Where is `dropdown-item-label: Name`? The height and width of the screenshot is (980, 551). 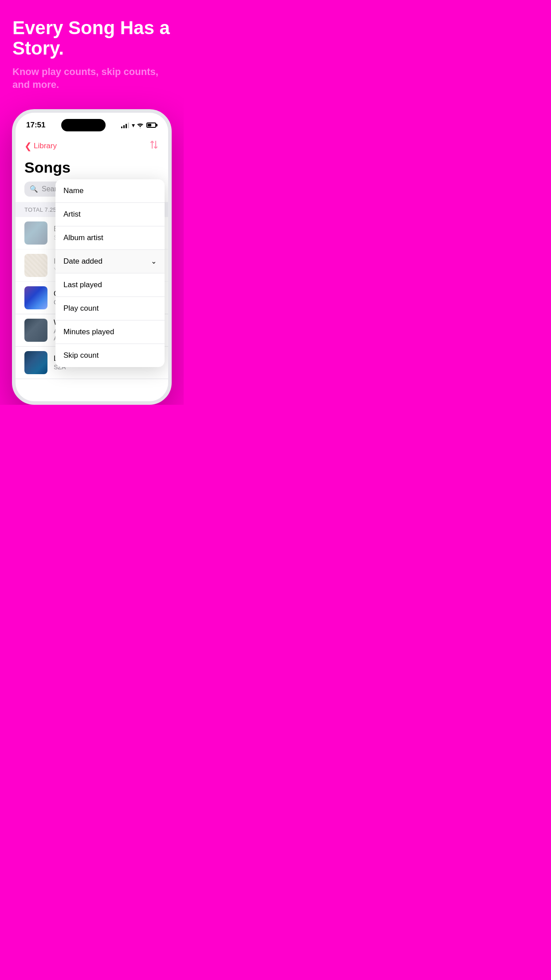 dropdown-item-label: Name is located at coordinates (74, 191).